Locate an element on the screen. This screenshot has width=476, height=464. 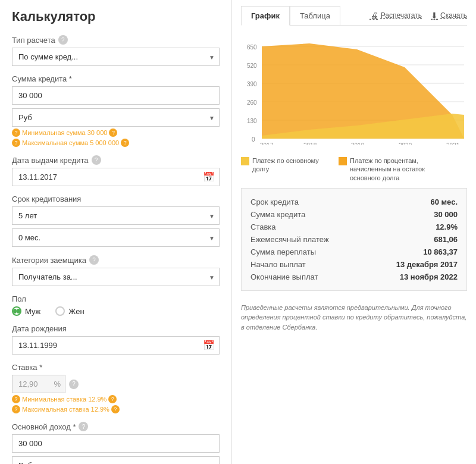
download-icon: ⬇ is located at coordinates (434, 15).